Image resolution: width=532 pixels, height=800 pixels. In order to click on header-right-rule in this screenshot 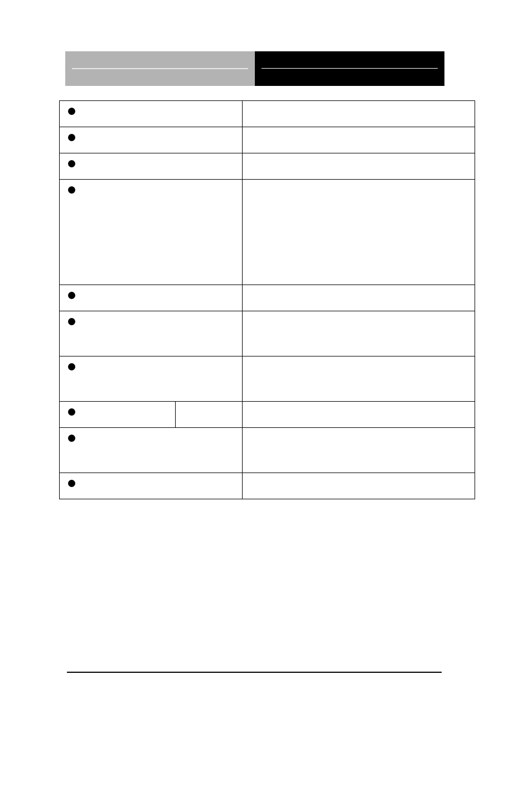, I will do `click(350, 68)`.